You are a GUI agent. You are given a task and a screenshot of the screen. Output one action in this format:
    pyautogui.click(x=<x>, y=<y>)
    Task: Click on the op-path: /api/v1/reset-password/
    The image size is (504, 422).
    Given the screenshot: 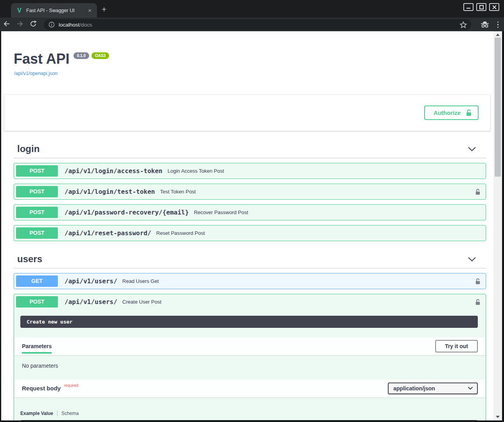 What is the action you would take?
    pyautogui.click(x=108, y=233)
    